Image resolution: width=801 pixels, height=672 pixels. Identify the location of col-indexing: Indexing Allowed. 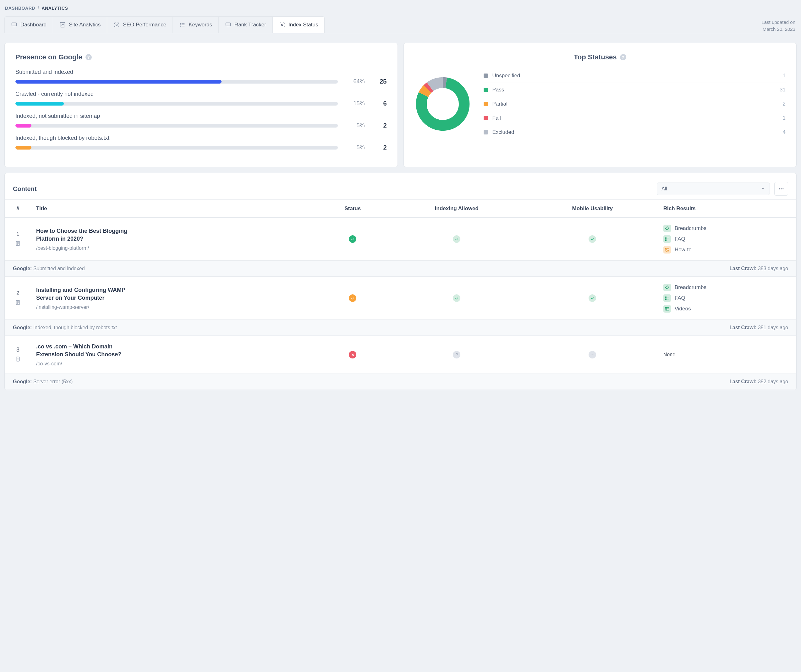
(457, 209).